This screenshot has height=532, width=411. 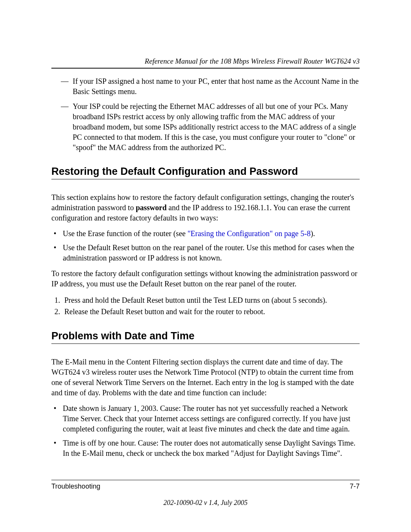 I want to click on dash-list: If your ISP assigned a host name to your…, so click(x=206, y=114).